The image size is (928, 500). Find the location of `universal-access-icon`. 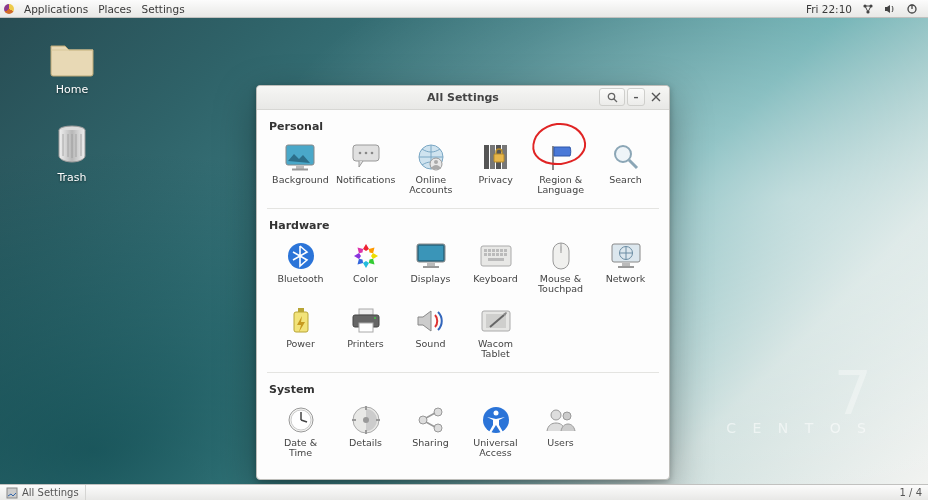

universal-access-icon is located at coordinates (496, 420).